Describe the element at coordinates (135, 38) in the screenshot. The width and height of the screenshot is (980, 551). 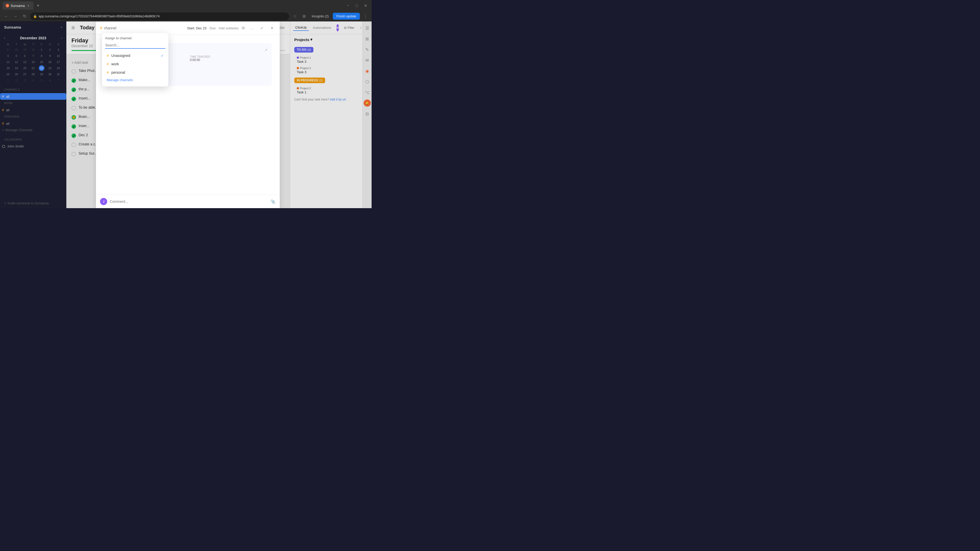
I see `assign-channel-label: Assign to channel:` at that location.